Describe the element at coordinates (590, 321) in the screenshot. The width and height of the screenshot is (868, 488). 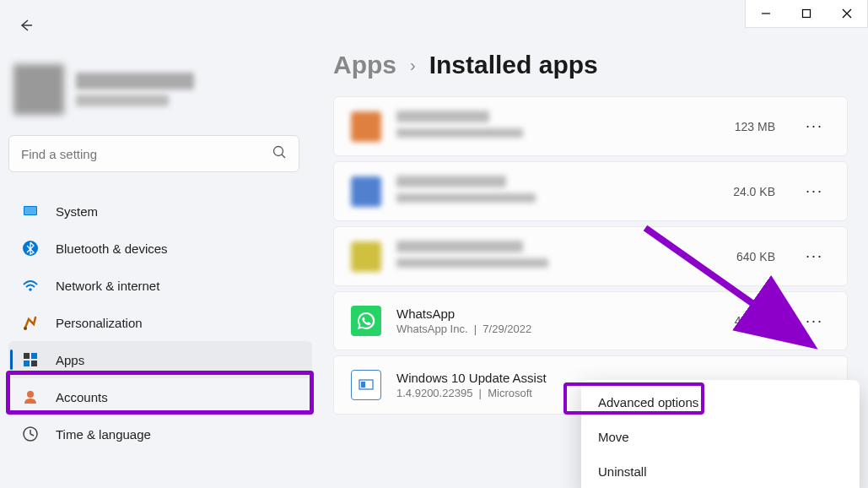
I see `app-row: WhatsAppWhatsApp Inc. | 7/29/2022430 MB·…` at that location.